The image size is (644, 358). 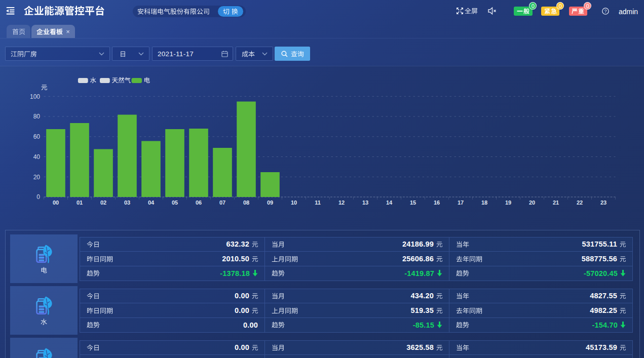 What do you see at coordinates (127, 203) in the screenshot?
I see `svg-text: 03` at bounding box center [127, 203].